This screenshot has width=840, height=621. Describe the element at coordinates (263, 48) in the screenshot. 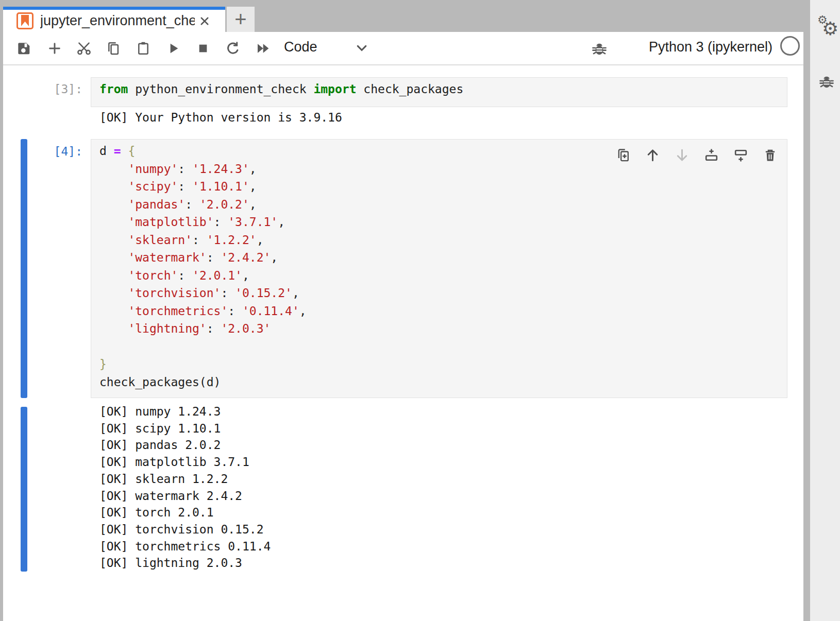

I see `run-all-cells-icon` at that location.